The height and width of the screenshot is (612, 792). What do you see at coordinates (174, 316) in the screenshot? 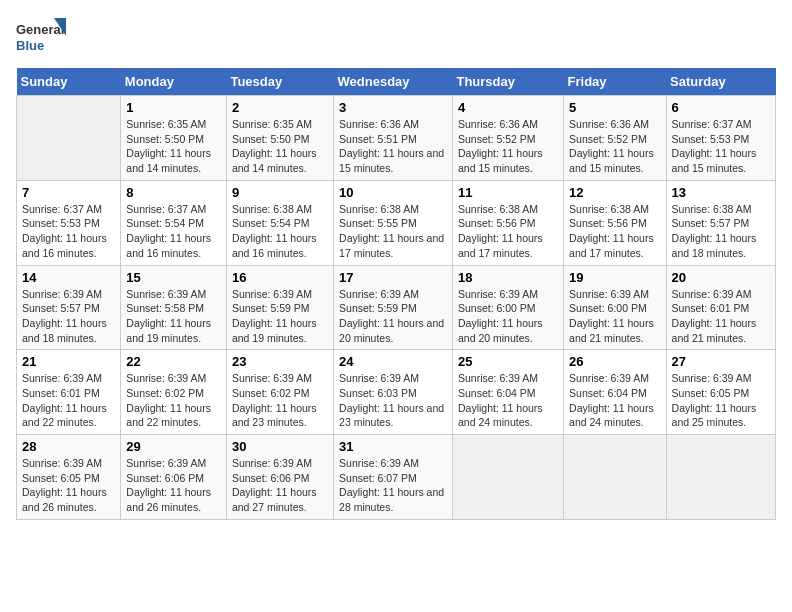
I see `day-info: Sunrise: 6:39 AMSunset: 5:58 PMDaylight:…` at bounding box center [174, 316].